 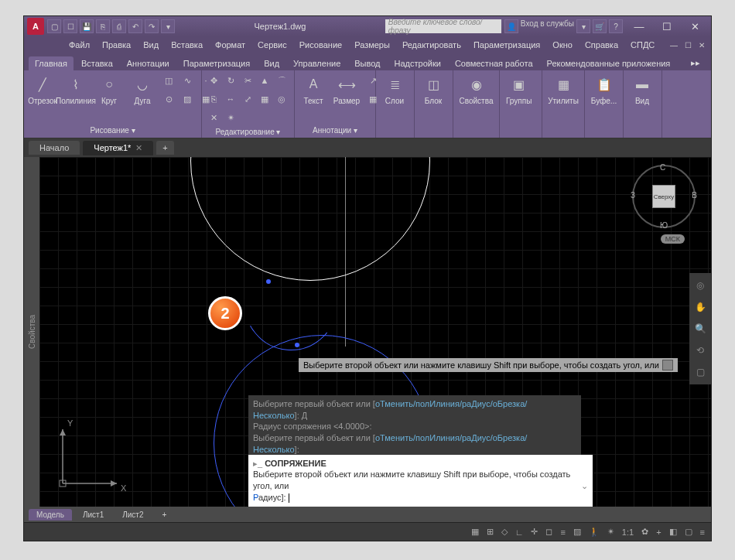 What do you see at coordinates (93, 515) in the screenshot?
I see `layout-tab-sheet1: Лист1` at bounding box center [93, 515].